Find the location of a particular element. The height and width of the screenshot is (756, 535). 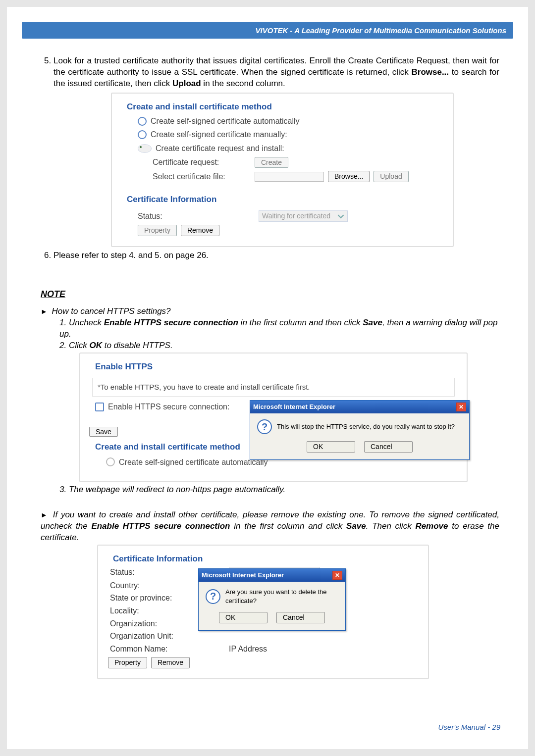

opt-auto-row: Create self-signed certificate automatic… is located at coordinates (289, 121).